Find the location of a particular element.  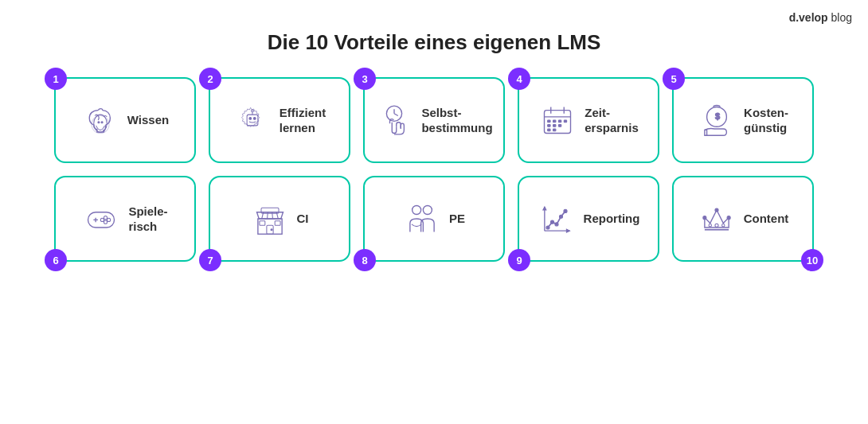

chart-icon is located at coordinates (557, 219).